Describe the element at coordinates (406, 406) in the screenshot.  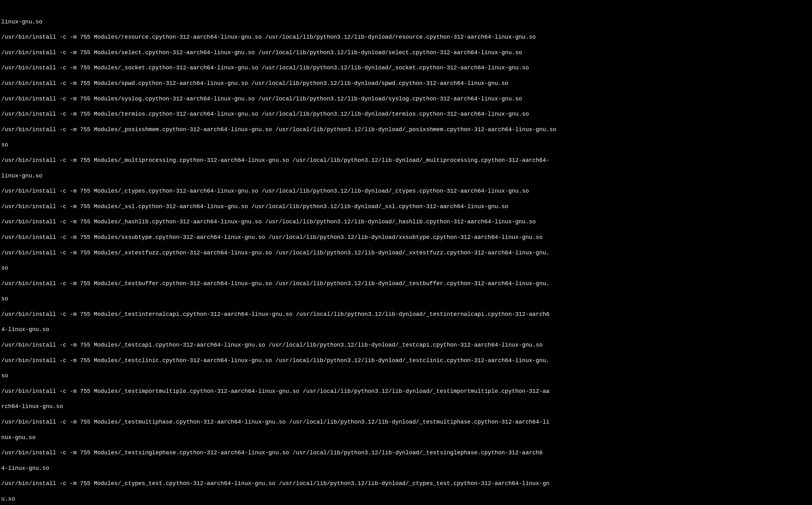
I see `terminal-line: rch64-linux-gnu.so` at that location.